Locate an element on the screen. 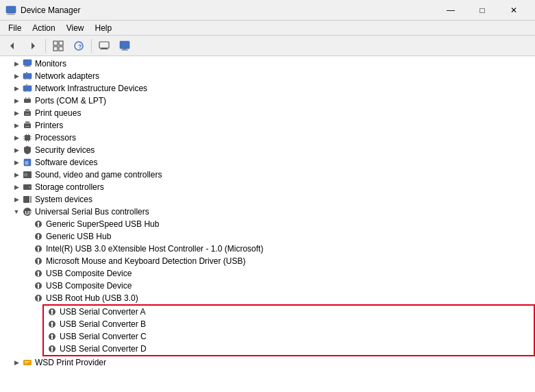 Image resolution: width=535 pixels, height=392 pixels. tree-arrow-ports: ▶ is located at coordinates (16, 101).